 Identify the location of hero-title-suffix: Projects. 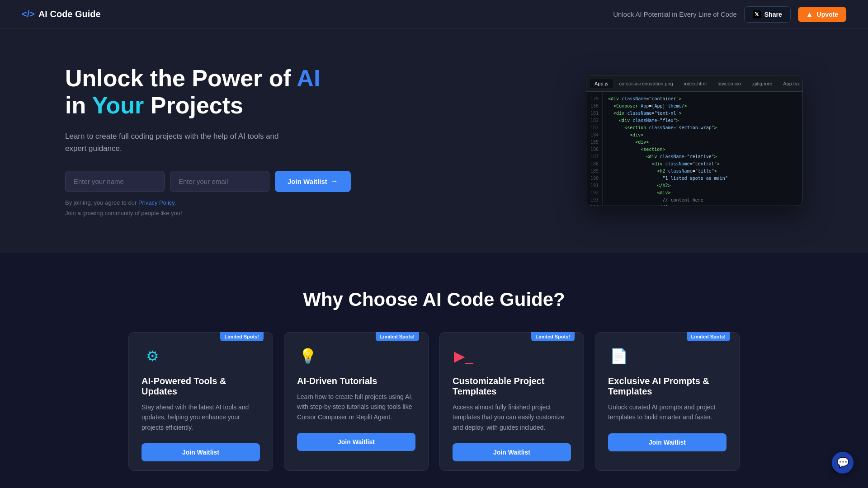
(193, 105).